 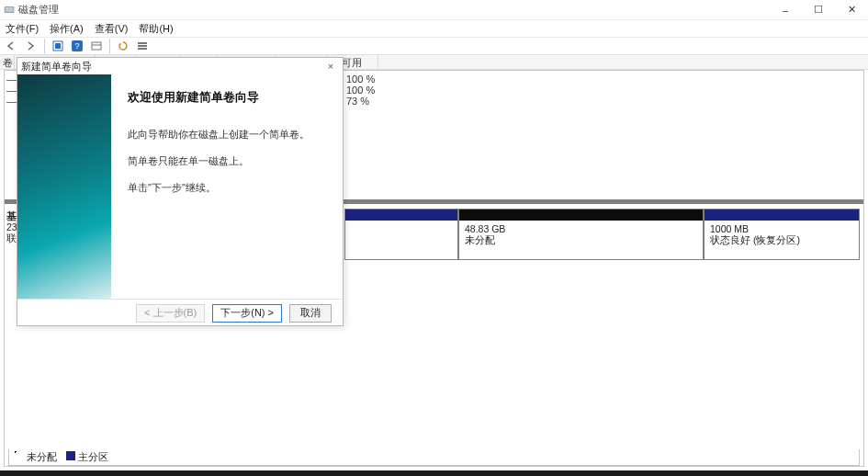 I want to click on toolbar: ?, so click(x=434, y=46).